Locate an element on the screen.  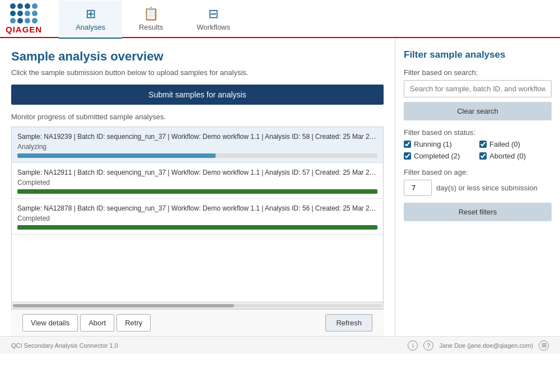
app-version: QCI Secondary Analysis Connector 1.0 is located at coordinates (65, 346).